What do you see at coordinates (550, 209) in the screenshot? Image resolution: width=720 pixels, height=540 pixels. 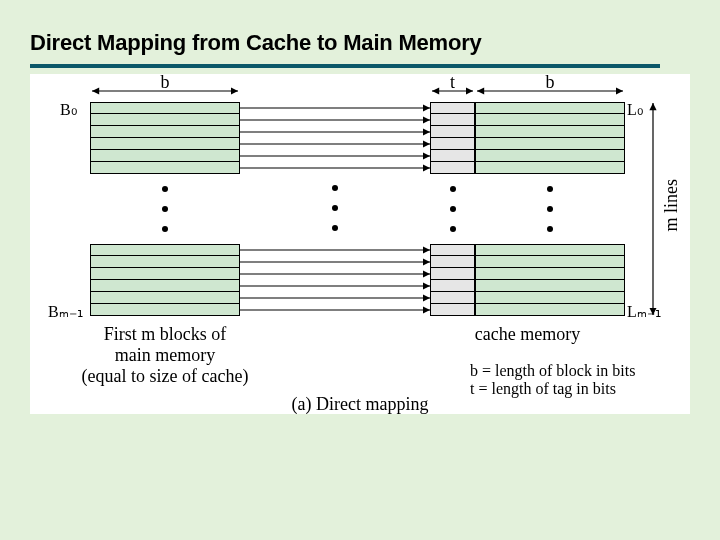 I see `cache-data-stack` at bounding box center [550, 209].